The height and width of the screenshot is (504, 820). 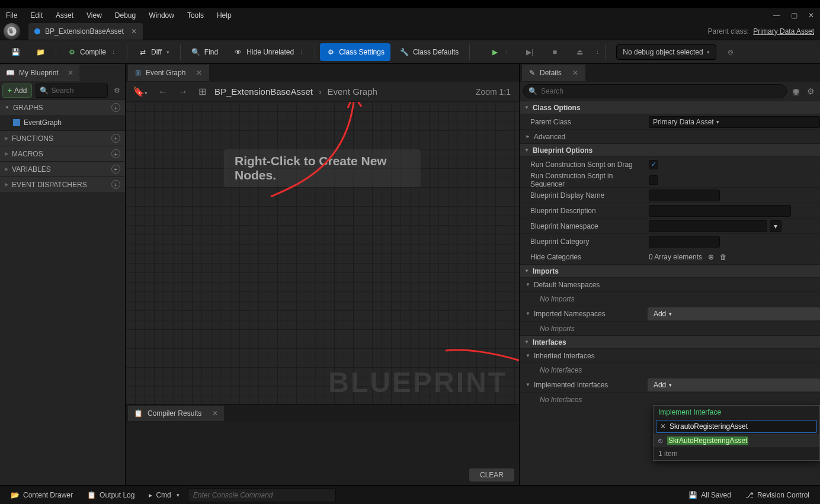 What do you see at coordinates (355, 52) in the screenshot?
I see `class-settings-button: ⚙ Class Settings` at bounding box center [355, 52].